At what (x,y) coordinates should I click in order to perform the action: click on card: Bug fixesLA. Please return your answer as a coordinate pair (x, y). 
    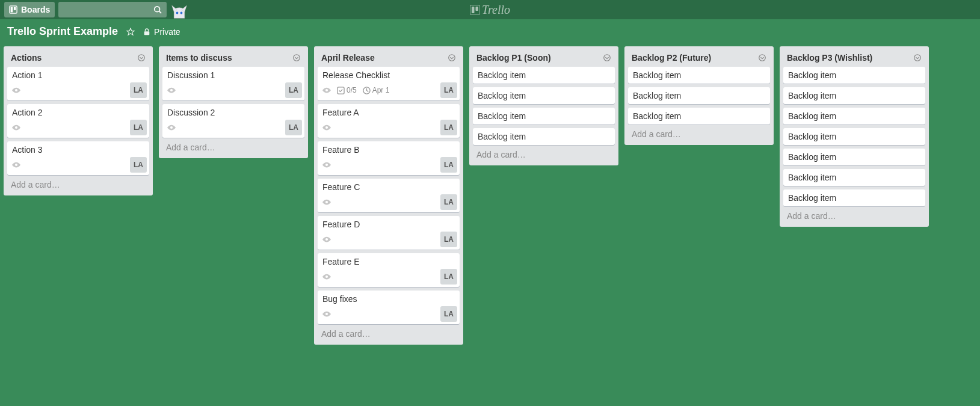
    Looking at the image, I should click on (389, 307).